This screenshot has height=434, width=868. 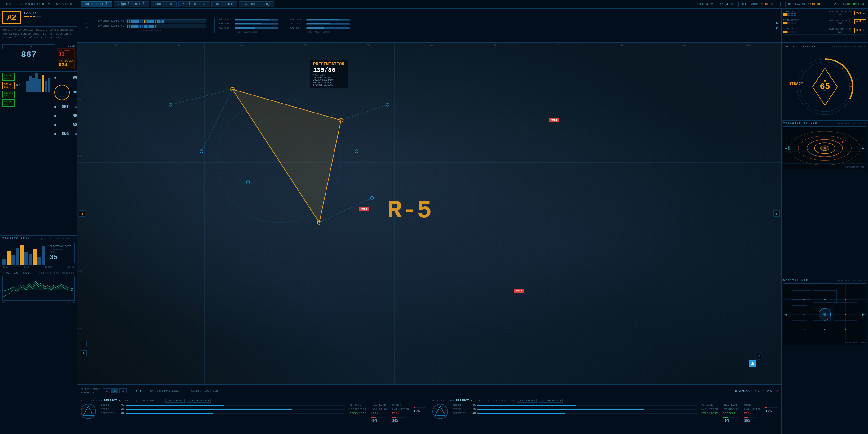 I want to click on list-item: KNG SRT, so click(x=67, y=134).